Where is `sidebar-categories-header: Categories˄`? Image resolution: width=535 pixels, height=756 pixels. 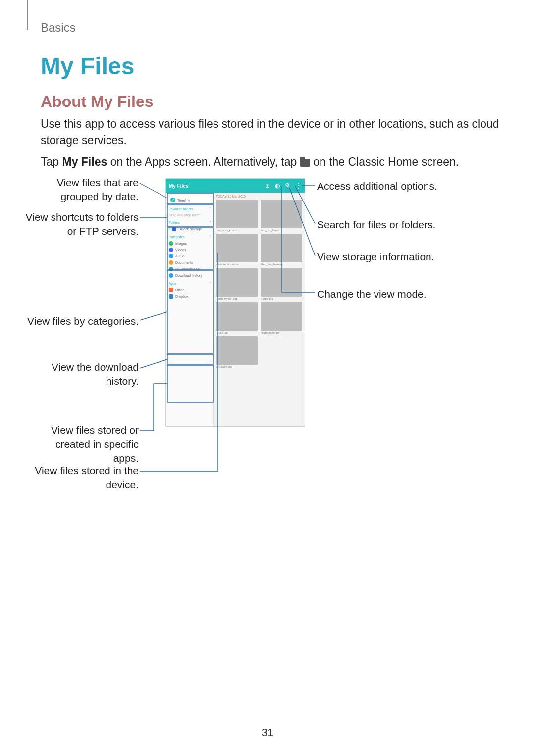
sidebar-categories-header: Categories˄ is located at coordinates (190, 237).